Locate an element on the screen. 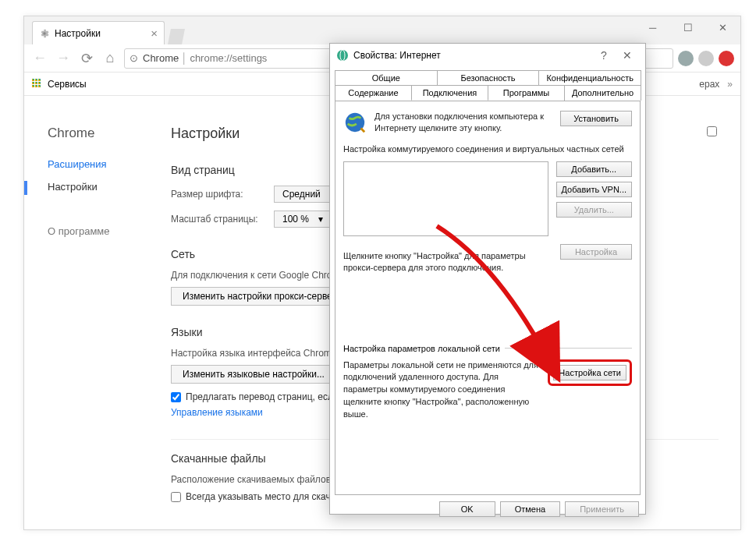  window-controls: ─ ☐ ✕ is located at coordinates (688, 27).